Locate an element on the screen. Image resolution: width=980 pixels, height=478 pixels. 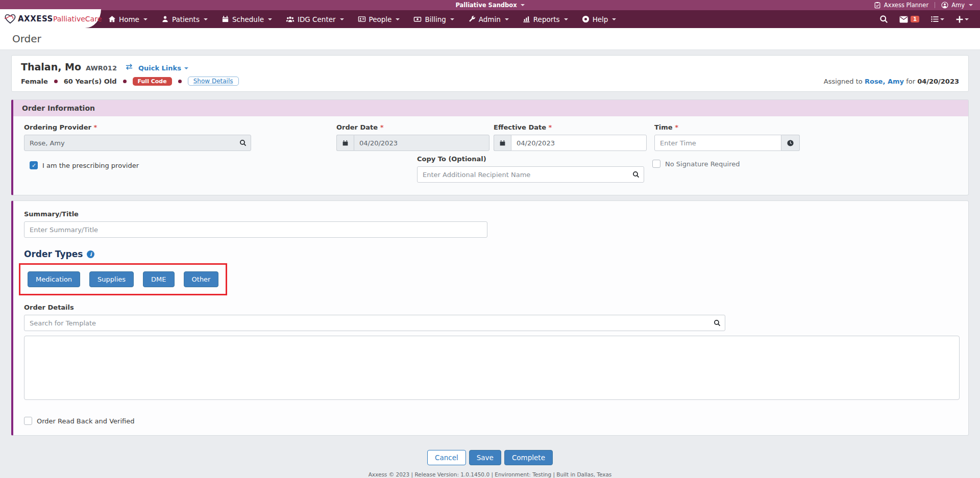
read-back-checkbox is located at coordinates (28, 421).